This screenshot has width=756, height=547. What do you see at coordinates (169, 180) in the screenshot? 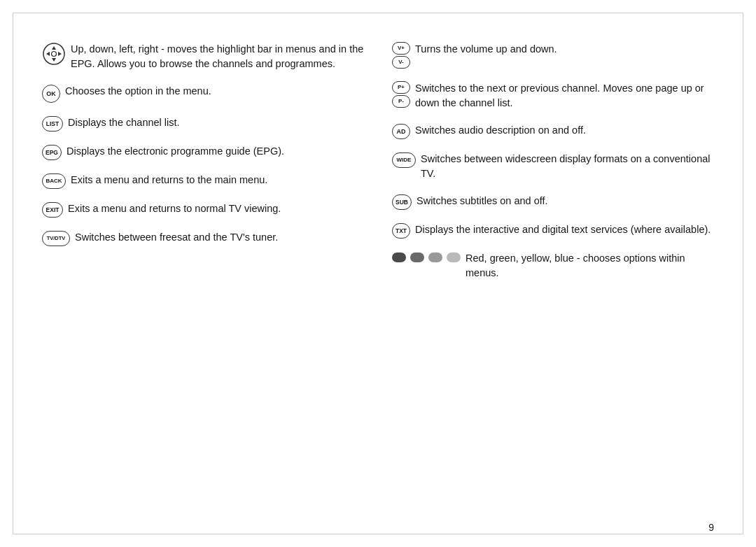
I see `back-text: Exits a menu and returns to the main men…` at bounding box center [169, 180].